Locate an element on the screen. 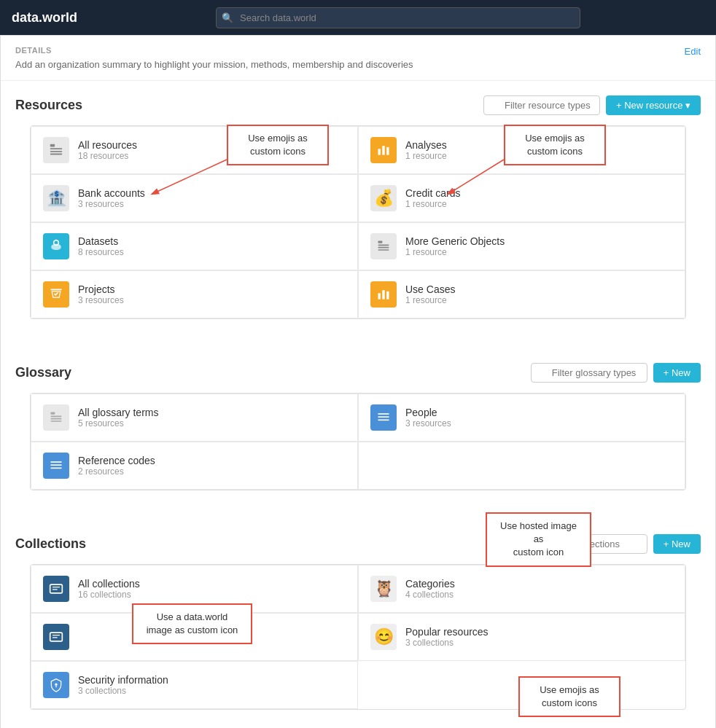 The height and width of the screenshot is (728, 716). search-input is located at coordinates (398, 17).